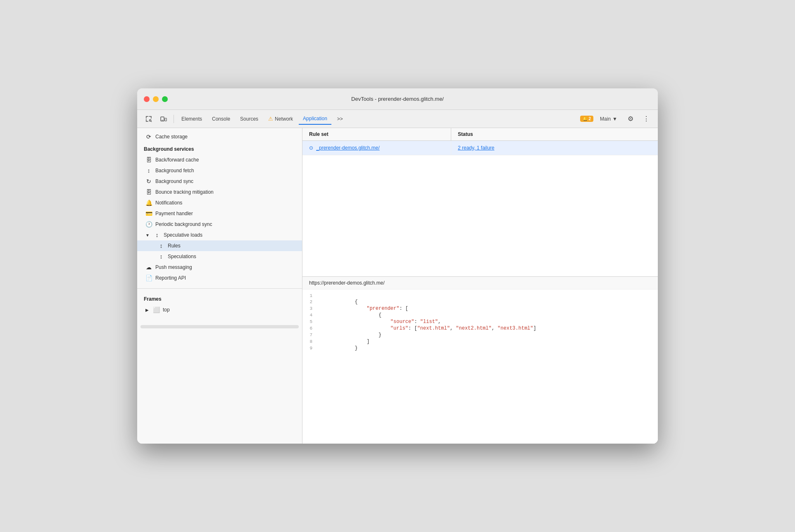 The width and height of the screenshot is (795, 532). Describe the element at coordinates (220, 148) in the screenshot. I see `sidebar-section-background-services: Background services` at that location.